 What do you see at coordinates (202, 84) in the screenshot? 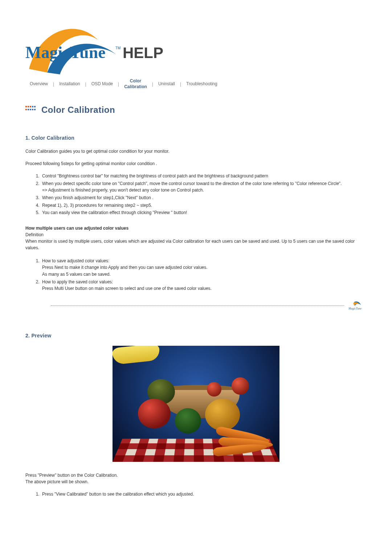
I see `nav-troubleshooting: Troubleshooting` at bounding box center [202, 84].